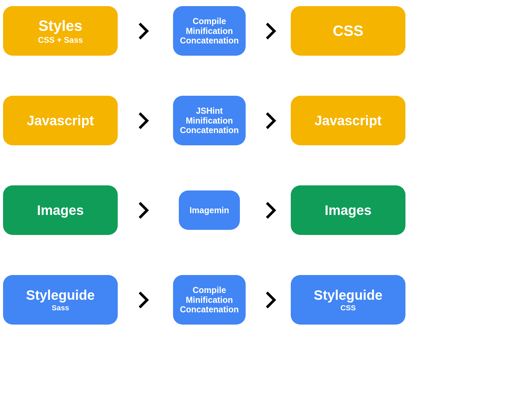 Image resolution: width=532 pixels, height=402 pixels. Describe the element at coordinates (60, 26) in the screenshot. I see `input-title: Styles` at that location.